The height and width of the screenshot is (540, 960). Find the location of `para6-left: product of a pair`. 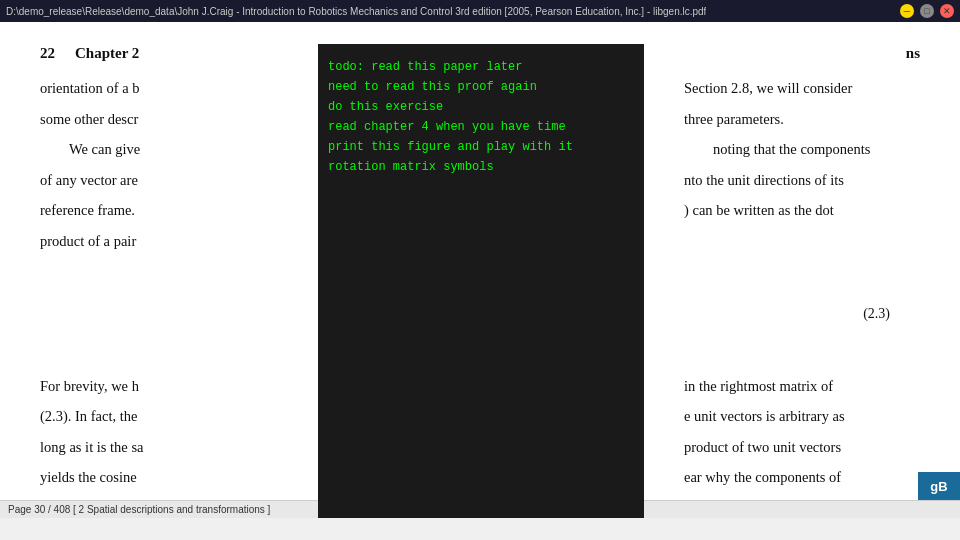

para6-left: product of a pair is located at coordinates (88, 241).